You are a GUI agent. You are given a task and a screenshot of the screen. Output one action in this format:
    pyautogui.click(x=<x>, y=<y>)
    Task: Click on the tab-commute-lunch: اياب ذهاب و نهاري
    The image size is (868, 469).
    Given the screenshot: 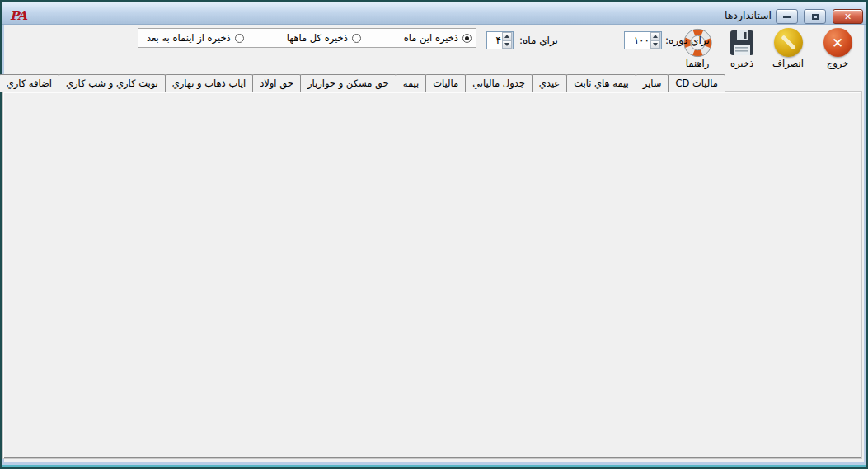 What is the action you would take?
    pyautogui.click(x=209, y=83)
    